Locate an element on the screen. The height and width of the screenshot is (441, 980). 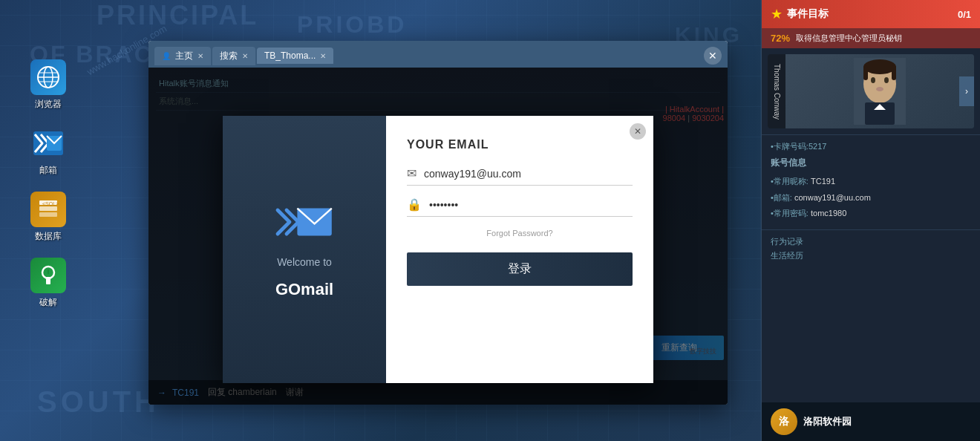
tab-home-icon: 👤 is located at coordinates (166, 56).